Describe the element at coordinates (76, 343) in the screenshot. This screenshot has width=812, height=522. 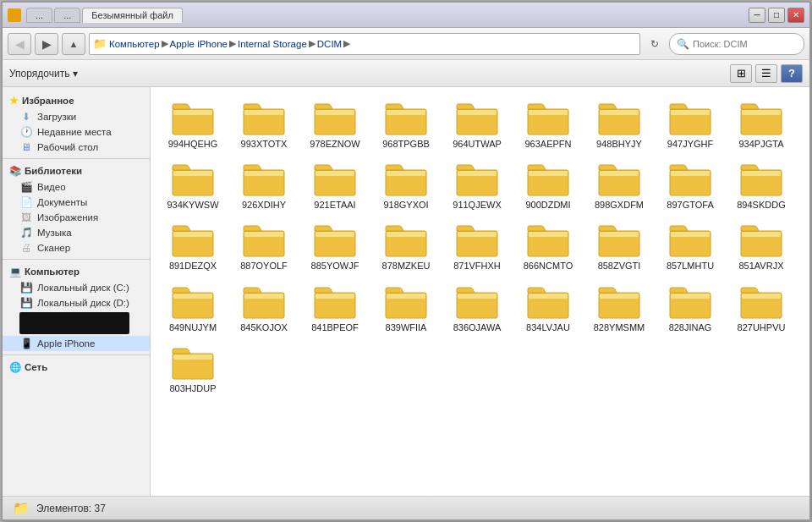
I see `sidebar-item-iphone: 📱 Apple iPhone` at that location.